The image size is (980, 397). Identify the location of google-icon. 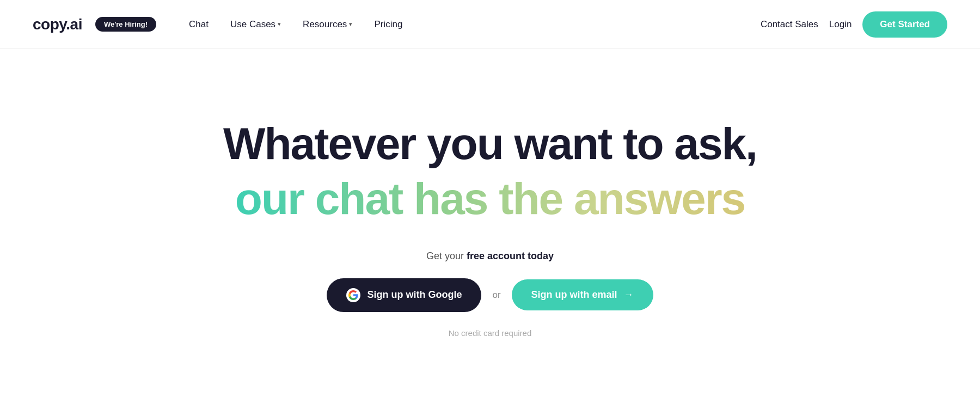
(353, 295).